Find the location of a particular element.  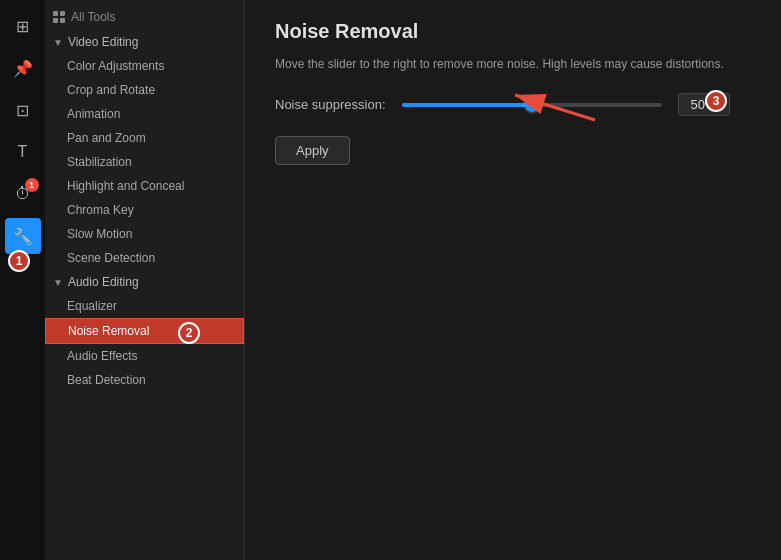

audio-editing-arrow: ▼ is located at coordinates (58, 282).